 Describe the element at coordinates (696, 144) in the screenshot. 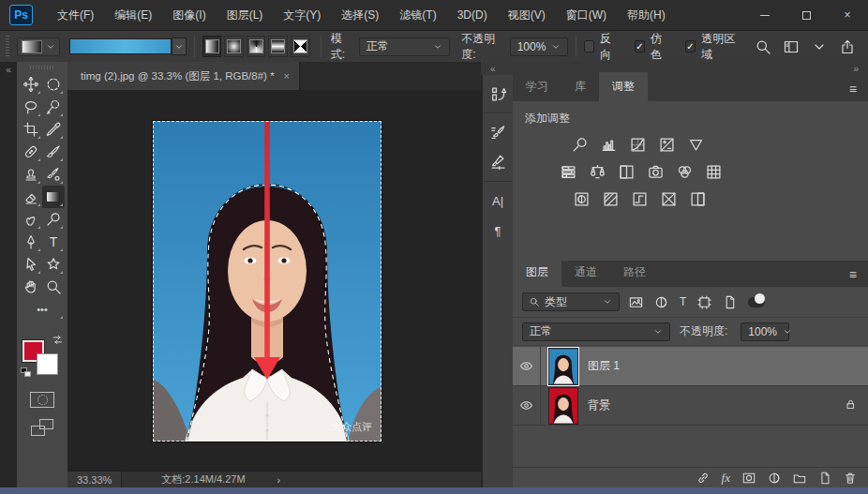

I see `vibrance-icon` at that location.